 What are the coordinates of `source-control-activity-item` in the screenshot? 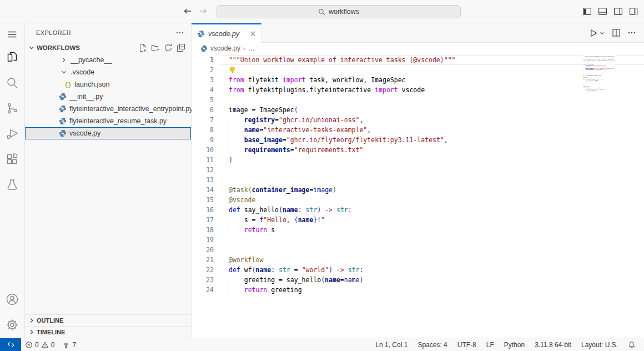 It's located at (12, 108).